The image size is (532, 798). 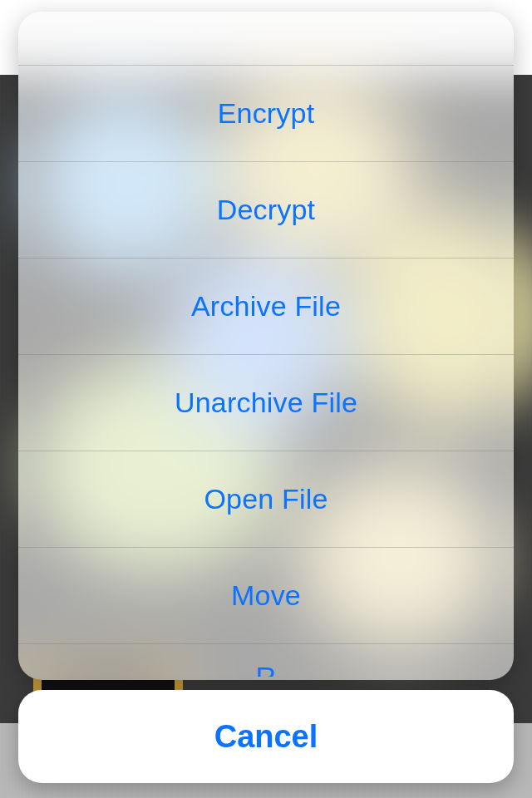 What do you see at coordinates (266, 113) in the screenshot?
I see `option-label: Encrypt` at bounding box center [266, 113].